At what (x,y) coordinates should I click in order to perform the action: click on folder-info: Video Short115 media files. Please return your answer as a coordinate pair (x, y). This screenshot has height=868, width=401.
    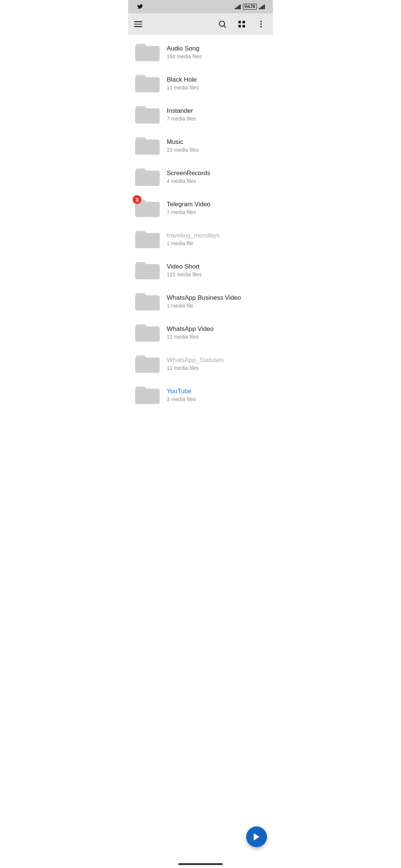
    Looking at the image, I should click on (217, 270).